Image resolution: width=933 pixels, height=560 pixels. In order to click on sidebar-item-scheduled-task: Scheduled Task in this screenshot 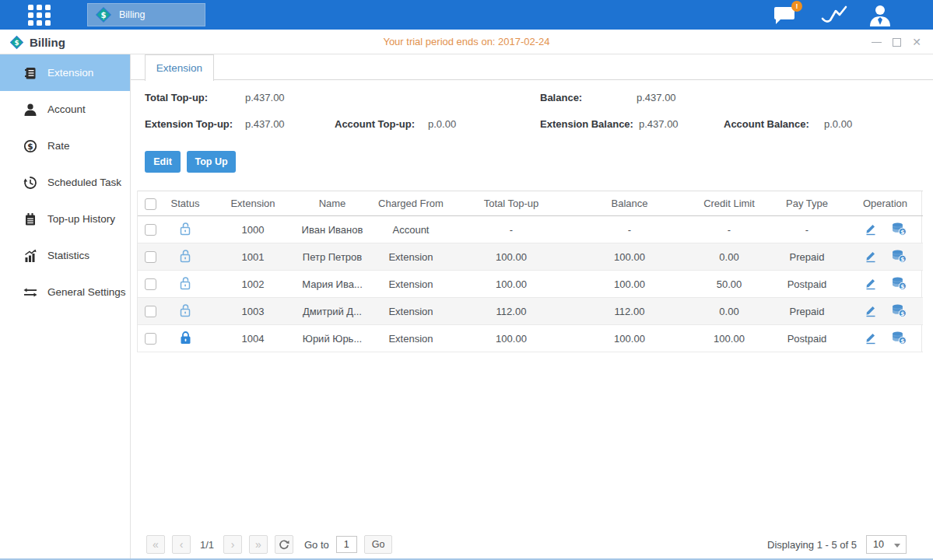, I will do `click(65, 182)`.